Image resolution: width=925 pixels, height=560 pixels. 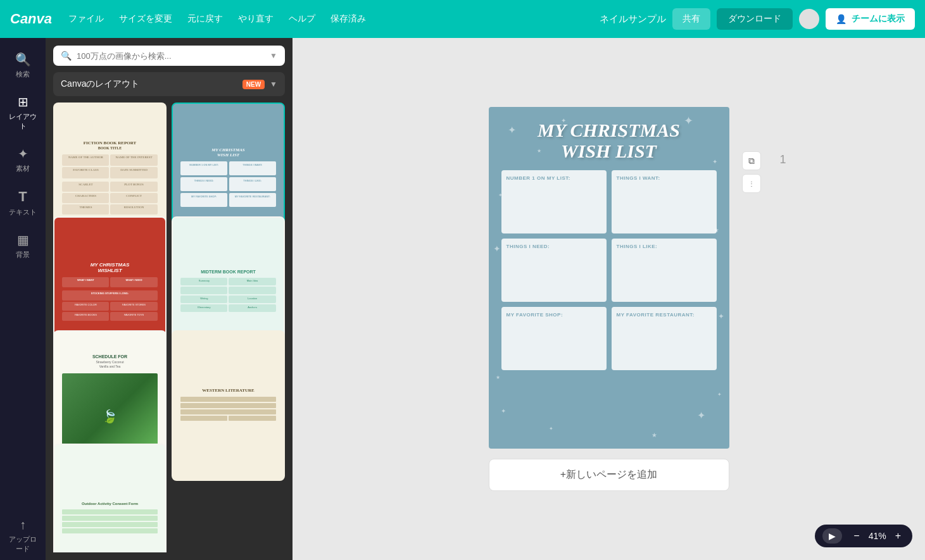 What do you see at coordinates (462, 19) in the screenshot?
I see `topbar: Canva ファイル サイズを変更 元に戻す やり直す ヘルプ 保存済み ネイル…` at bounding box center [462, 19].